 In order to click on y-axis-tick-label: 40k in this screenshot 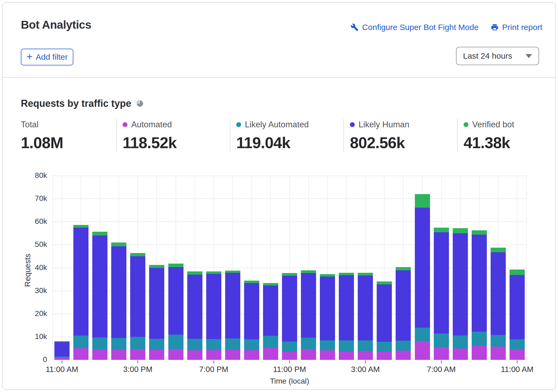, I will do `click(31, 268)`.